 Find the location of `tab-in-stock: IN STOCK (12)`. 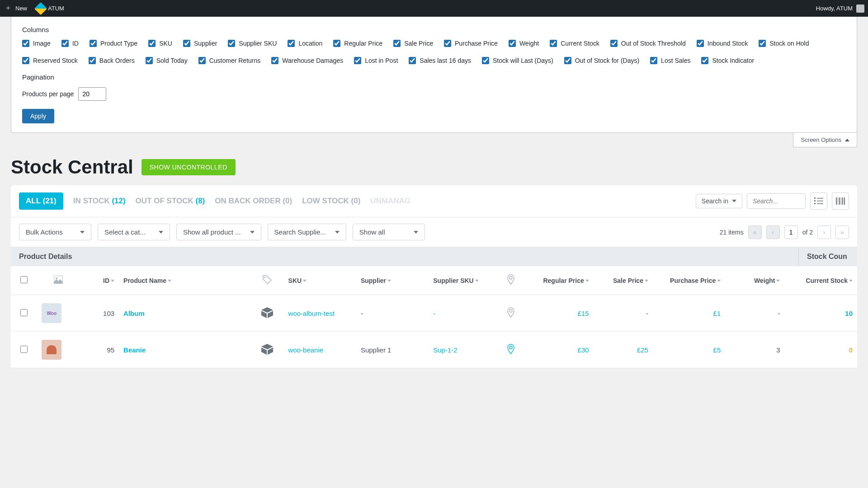

tab-in-stock: IN STOCK (12) is located at coordinates (99, 201).